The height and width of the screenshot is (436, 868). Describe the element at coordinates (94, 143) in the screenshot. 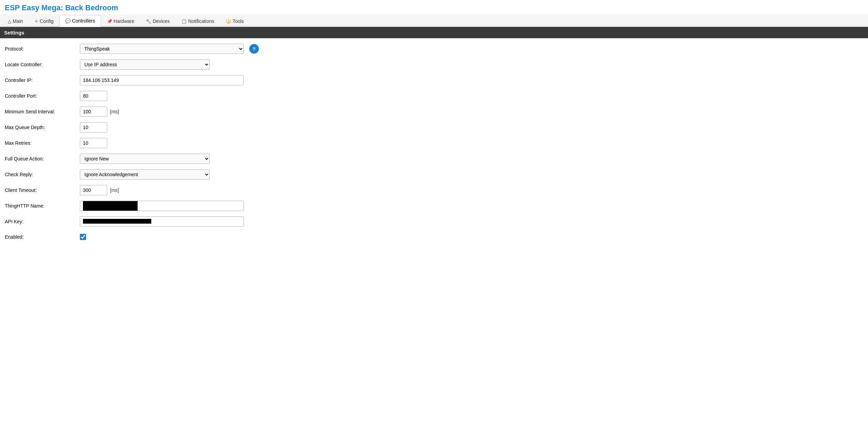

I see `max-retries-control` at that location.